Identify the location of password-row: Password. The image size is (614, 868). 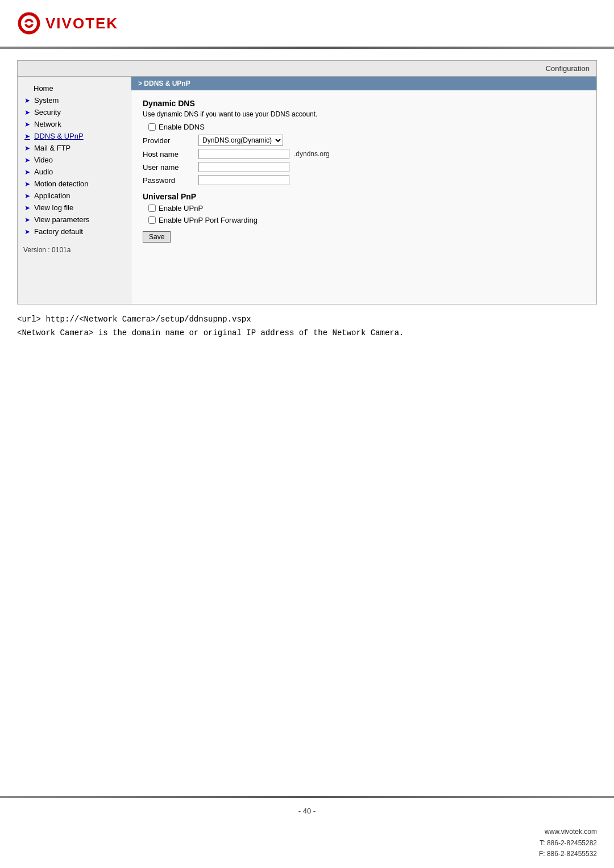
(364, 180).